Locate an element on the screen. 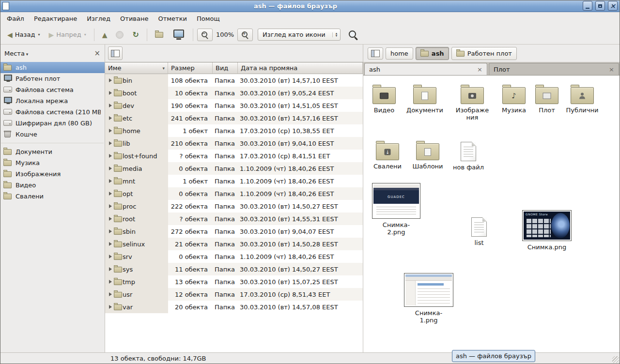  zoom-in-button is located at coordinates (245, 35).